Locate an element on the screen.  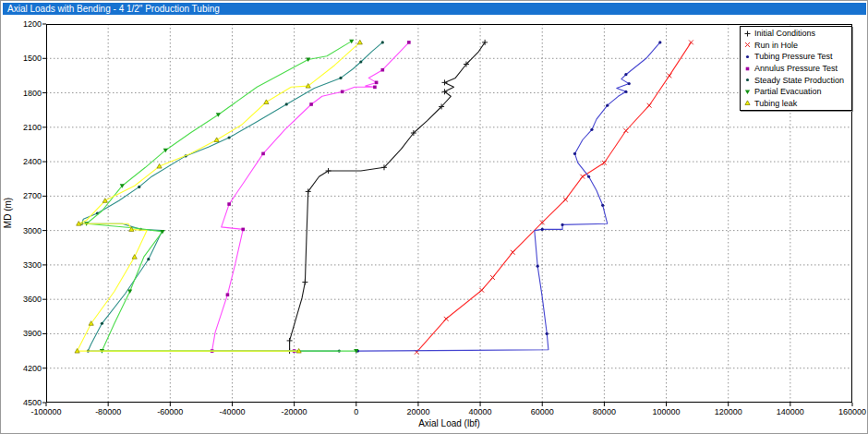
x-tick-label: 20000 is located at coordinates (418, 412).